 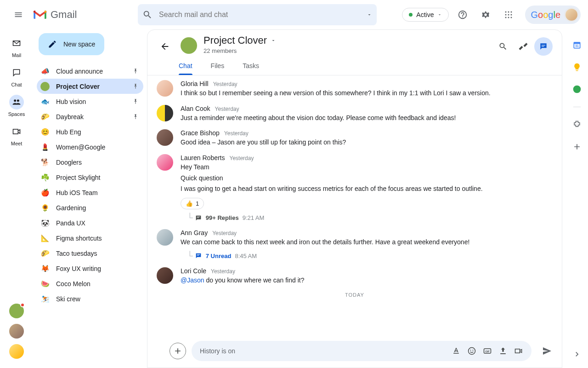 What do you see at coordinates (165, 46) in the screenshot?
I see `back-button` at bounding box center [165, 46].